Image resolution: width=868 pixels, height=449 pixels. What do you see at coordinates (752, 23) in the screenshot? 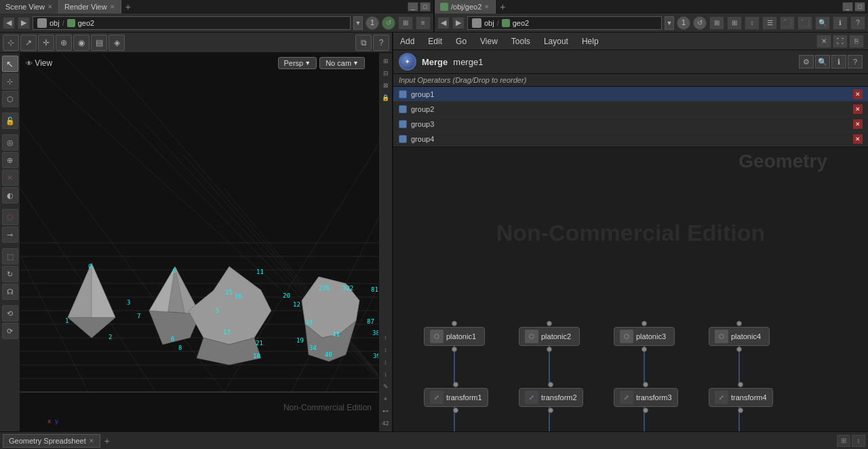
I see `right-toolbar-btn3: ↕` at bounding box center [752, 23].